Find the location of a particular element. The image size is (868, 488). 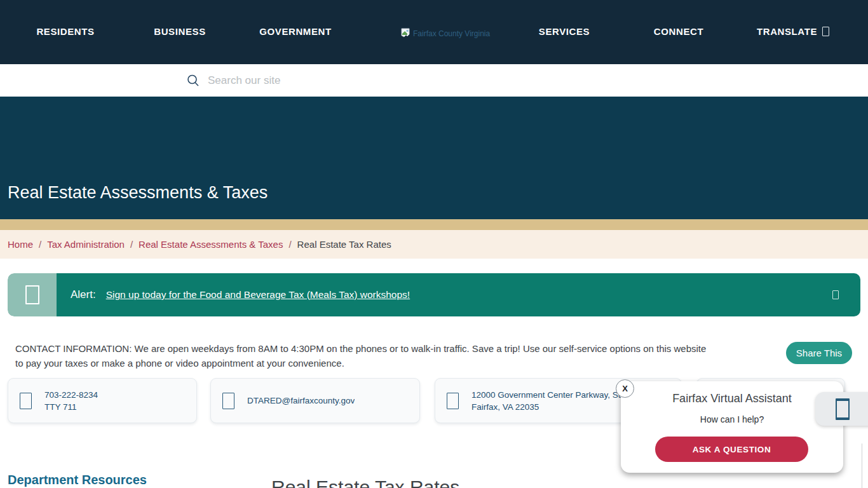

phone-number: 703-222-8234 is located at coordinates (71, 395).